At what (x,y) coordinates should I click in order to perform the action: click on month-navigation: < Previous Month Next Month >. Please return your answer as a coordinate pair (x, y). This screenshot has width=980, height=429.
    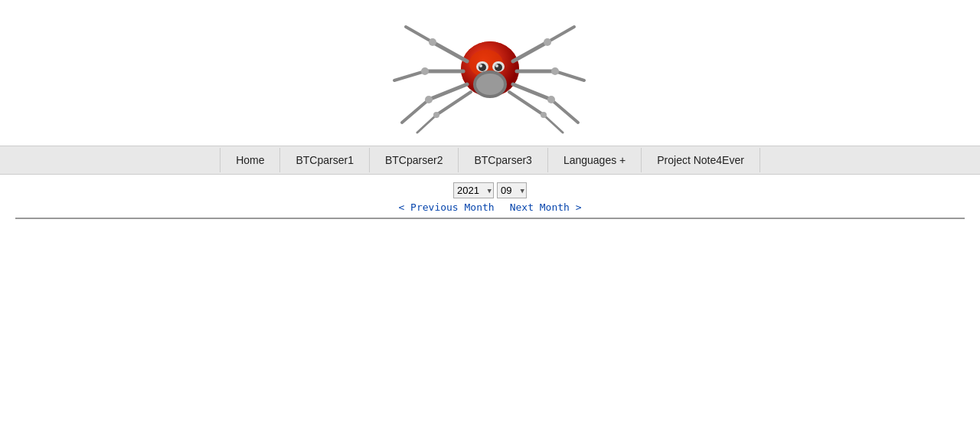
    Looking at the image, I should click on (490, 207).